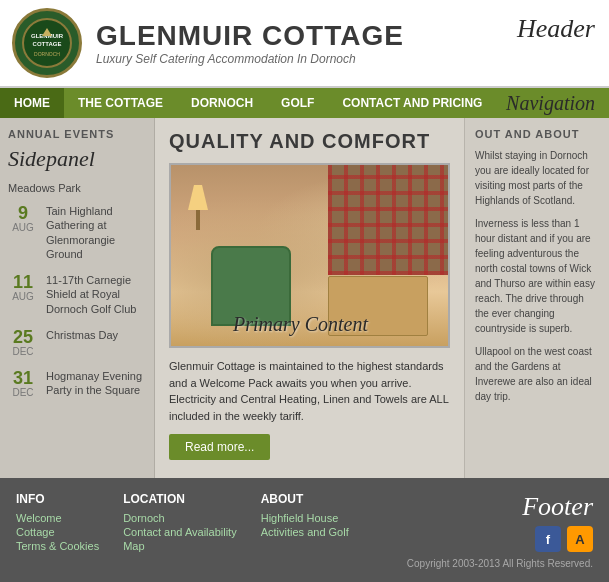 This screenshot has width=609, height=582. What do you see at coordinates (558, 104) in the screenshot?
I see `nav-label: Navigation` at bounding box center [558, 104].